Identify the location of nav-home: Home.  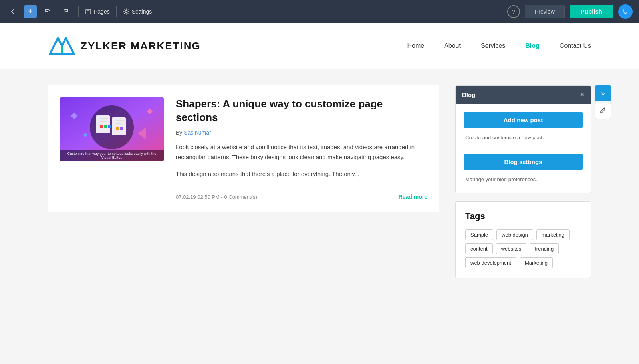
(415, 46).